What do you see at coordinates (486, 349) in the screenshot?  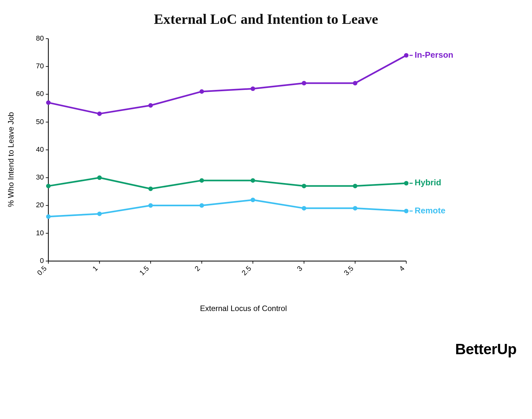 I see `brand-logo: BetterUp` at bounding box center [486, 349].